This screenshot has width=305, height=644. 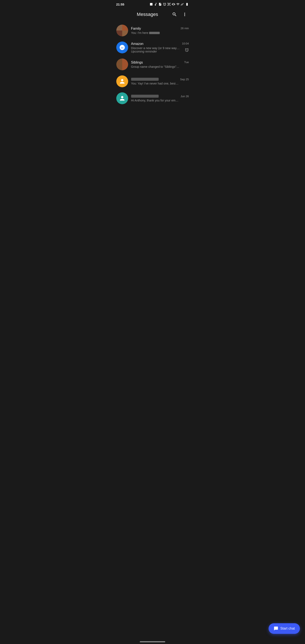 I want to click on vibrate-icon, so click(x=174, y=4).